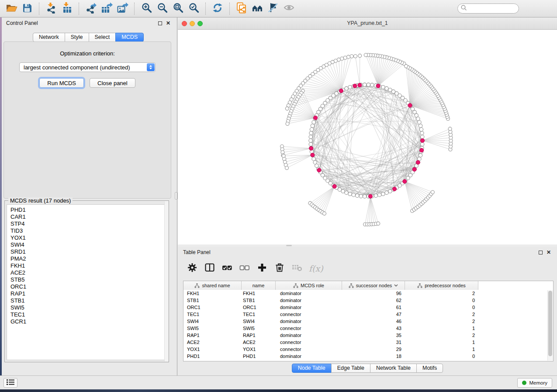 The image size is (557, 392). Describe the element at coordinates (374, 293) in the screenshot. I see `table-cell: 96` at that location.